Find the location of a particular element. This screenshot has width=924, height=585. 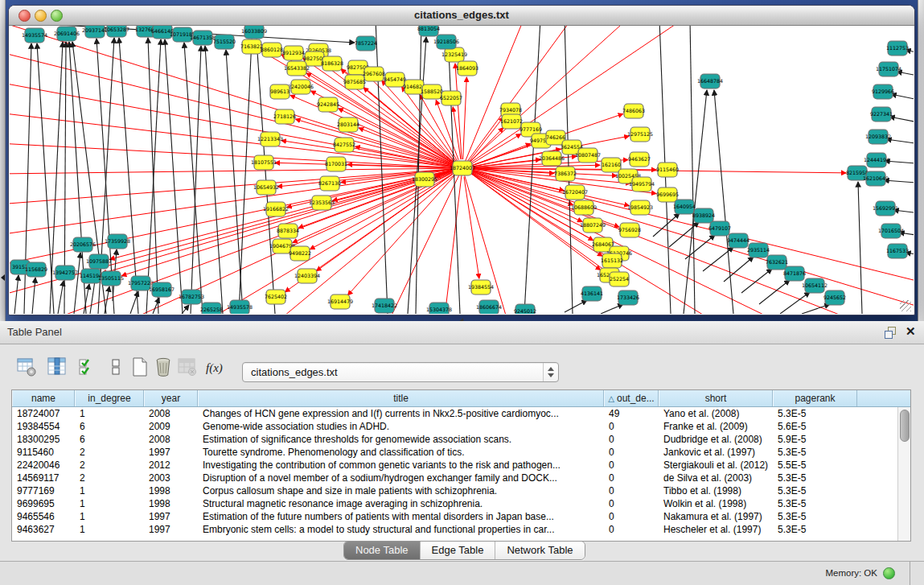

graph-node: 9699695 is located at coordinates (667, 195).